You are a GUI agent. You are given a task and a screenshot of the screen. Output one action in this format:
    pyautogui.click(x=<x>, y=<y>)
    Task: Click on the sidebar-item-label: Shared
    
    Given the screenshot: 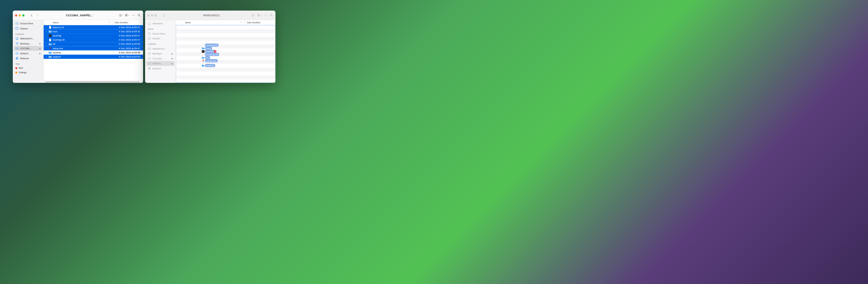 What is the action you would take?
    pyautogui.click(x=30, y=29)
    